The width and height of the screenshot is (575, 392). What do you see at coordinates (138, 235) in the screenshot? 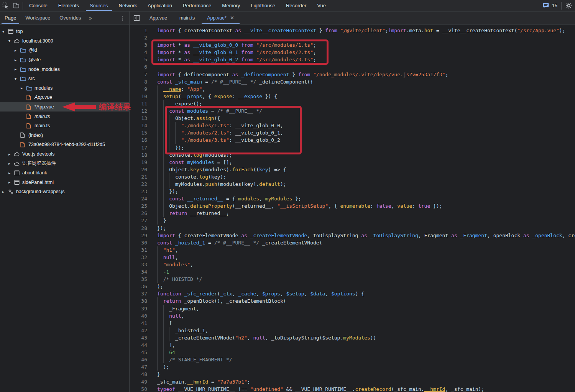
I see `line-number: 29` at bounding box center [138, 235].